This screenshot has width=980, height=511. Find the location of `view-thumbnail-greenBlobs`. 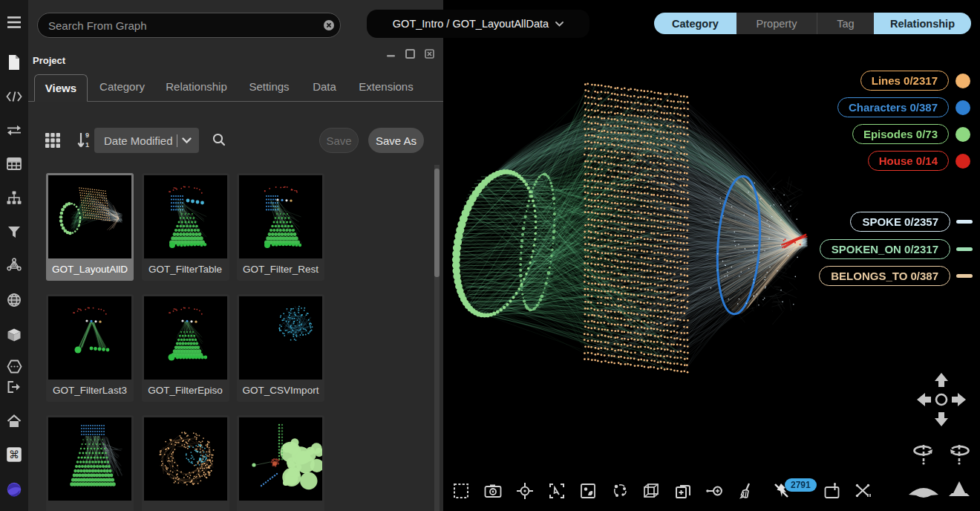

view-thumbnail-greenBlobs is located at coordinates (281, 463).